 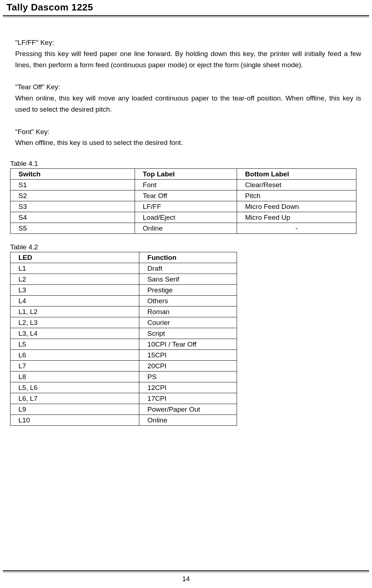 What do you see at coordinates (75, 366) in the screenshot?
I see `table-cell: L7` at bounding box center [75, 366].